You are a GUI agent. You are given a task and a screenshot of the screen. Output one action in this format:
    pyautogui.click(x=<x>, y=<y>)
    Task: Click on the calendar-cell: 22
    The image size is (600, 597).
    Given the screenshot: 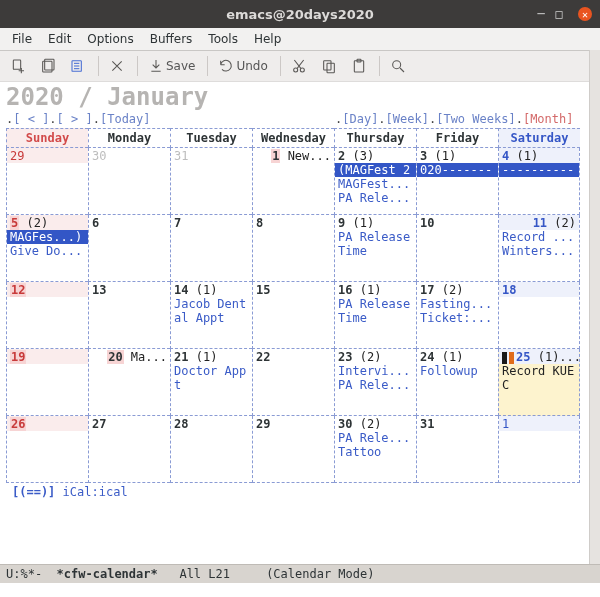 What is the action you would take?
    pyautogui.click(x=293, y=382)
    